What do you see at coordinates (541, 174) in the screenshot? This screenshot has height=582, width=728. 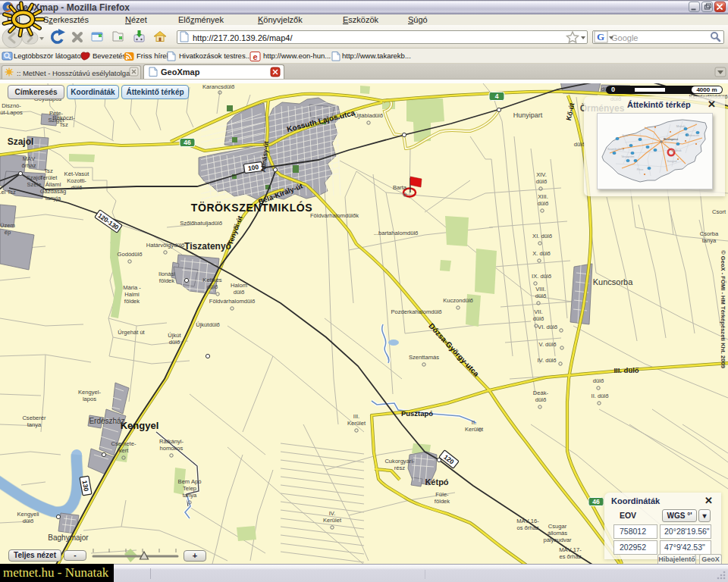 I see `svg-text: XIV.` at bounding box center [541, 174].